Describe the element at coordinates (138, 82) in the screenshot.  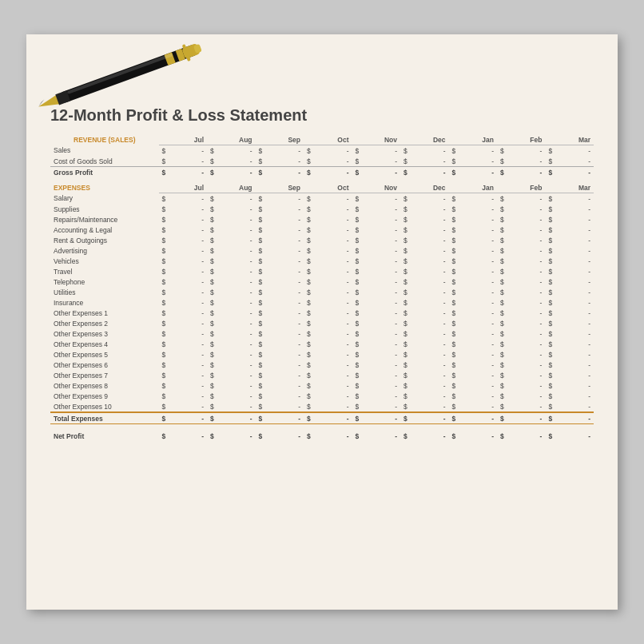
I see `pen-decoration` at that location.